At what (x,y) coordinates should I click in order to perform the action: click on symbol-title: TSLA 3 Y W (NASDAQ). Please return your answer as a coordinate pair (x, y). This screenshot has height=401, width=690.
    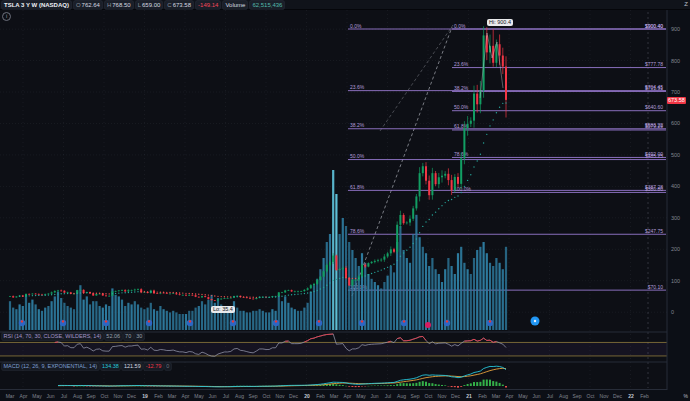
    Looking at the image, I should click on (36, 5).